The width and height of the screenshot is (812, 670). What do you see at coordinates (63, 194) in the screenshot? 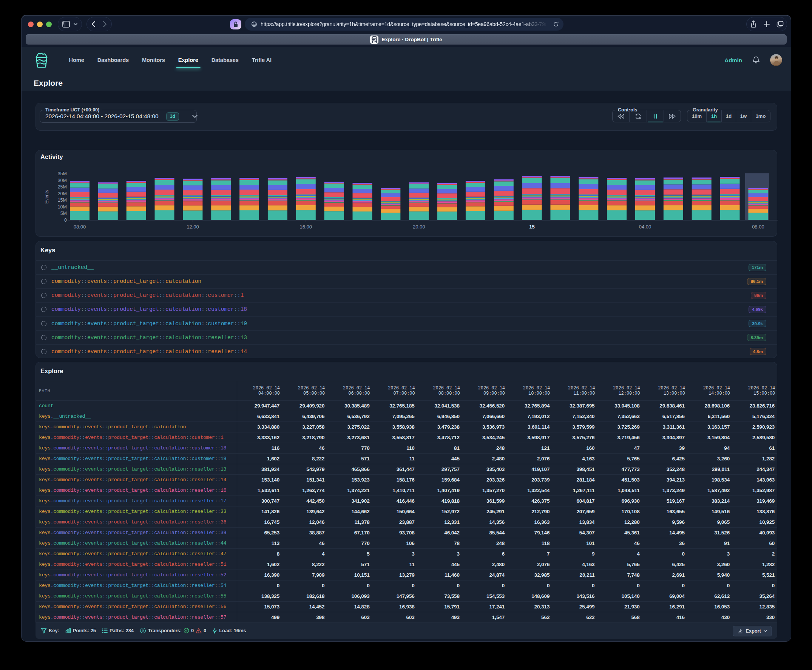
I see `svg-text: 20M` at bounding box center [63, 194].